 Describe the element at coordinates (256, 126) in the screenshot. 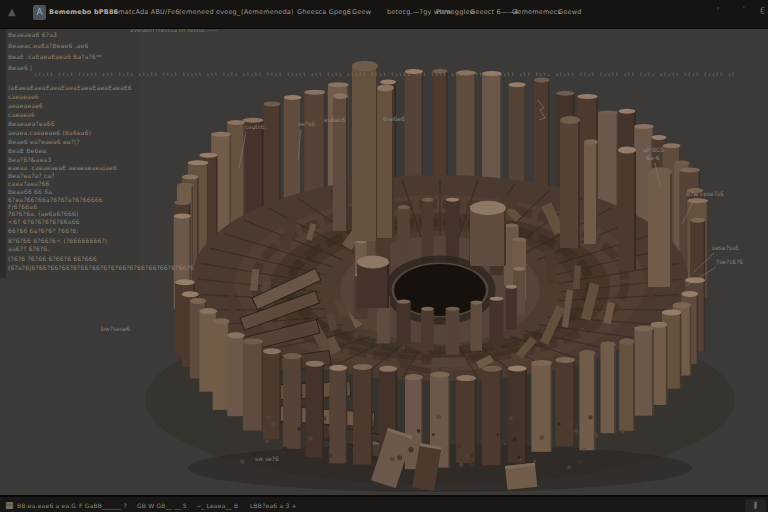

I see `annotation-label-0: csuts6.` at that location.